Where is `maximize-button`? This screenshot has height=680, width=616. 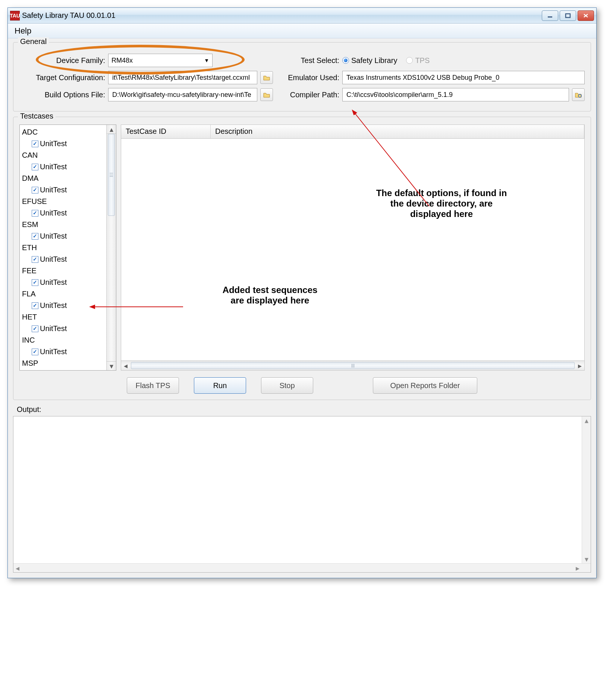 maximize-button is located at coordinates (568, 16).